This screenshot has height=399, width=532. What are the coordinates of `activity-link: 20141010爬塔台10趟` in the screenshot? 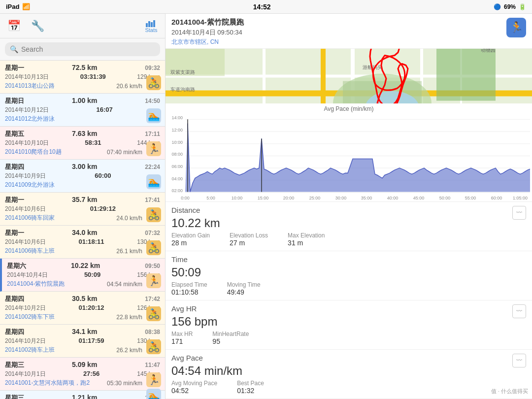 It's located at (33, 152).